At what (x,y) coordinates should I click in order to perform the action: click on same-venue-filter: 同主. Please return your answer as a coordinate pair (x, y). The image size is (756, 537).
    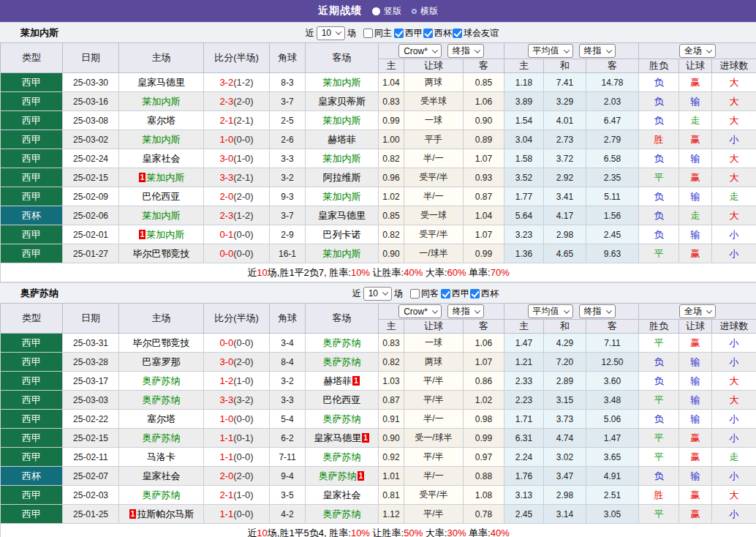
    Looking at the image, I should click on (377, 34).